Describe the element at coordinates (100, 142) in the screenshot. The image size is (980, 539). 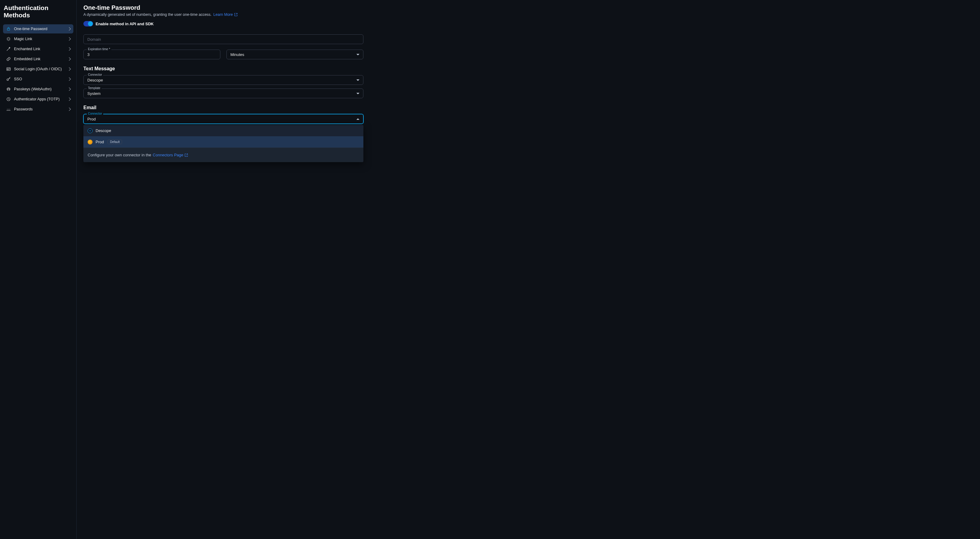
I see `dropdown-option-label: Prod` at that location.